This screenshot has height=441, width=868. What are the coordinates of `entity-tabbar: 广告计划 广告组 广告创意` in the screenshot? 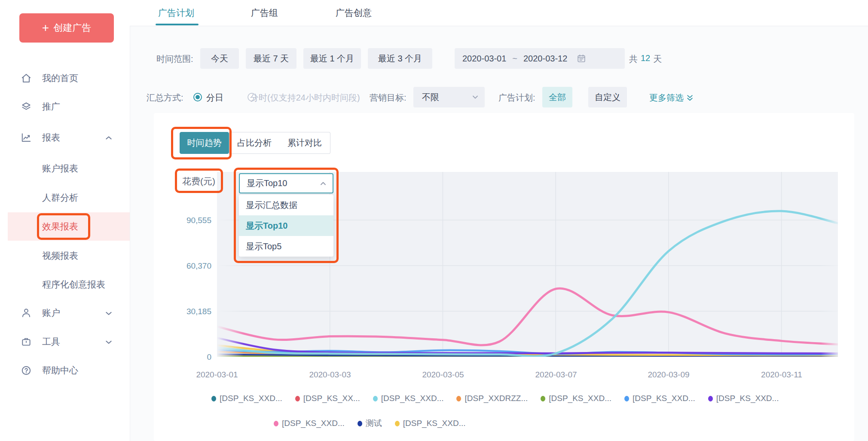 It's located at (499, 13).